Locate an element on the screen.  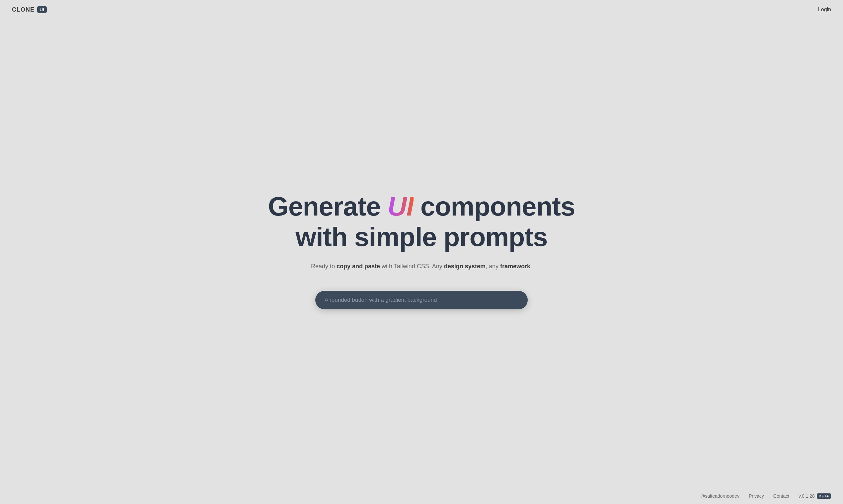
headline-components: components is located at coordinates (494, 206).